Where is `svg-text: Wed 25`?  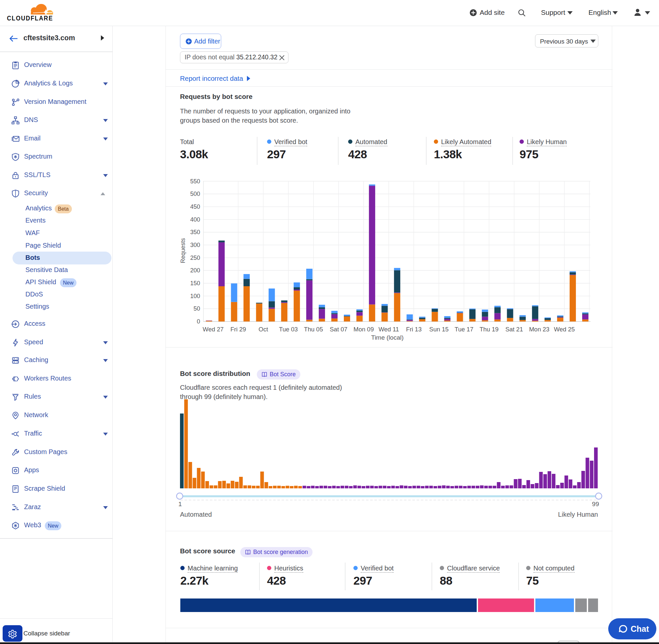 svg-text: Wed 25 is located at coordinates (564, 329).